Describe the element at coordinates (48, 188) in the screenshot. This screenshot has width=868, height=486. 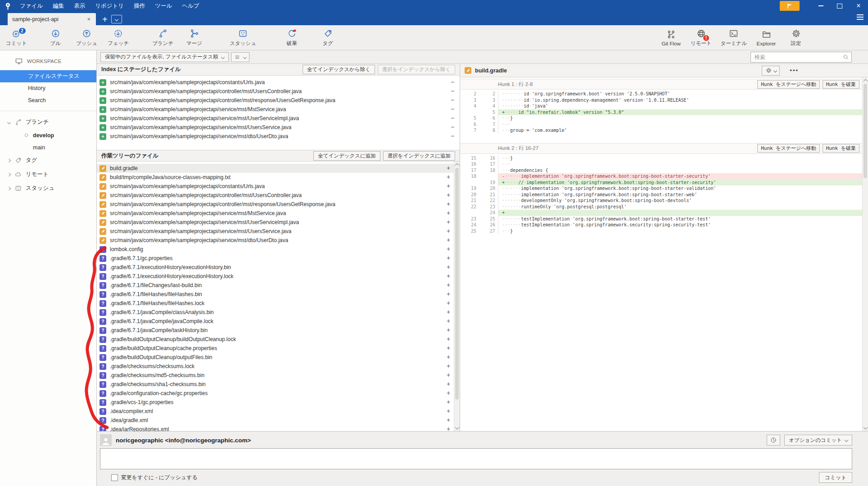
I see `sidebar-section-stashes: スタッシュ` at that location.